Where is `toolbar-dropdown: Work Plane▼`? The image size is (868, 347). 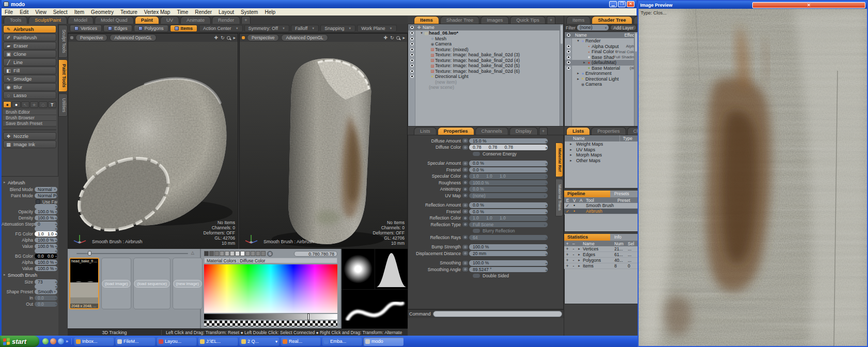 toolbar-dropdown: Work Plane▼ is located at coordinates (377, 28).